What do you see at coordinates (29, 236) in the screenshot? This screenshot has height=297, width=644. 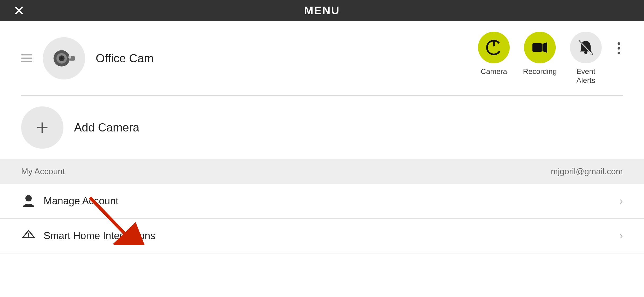 I see `smart-home-icon` at bounding box center [29, 236].